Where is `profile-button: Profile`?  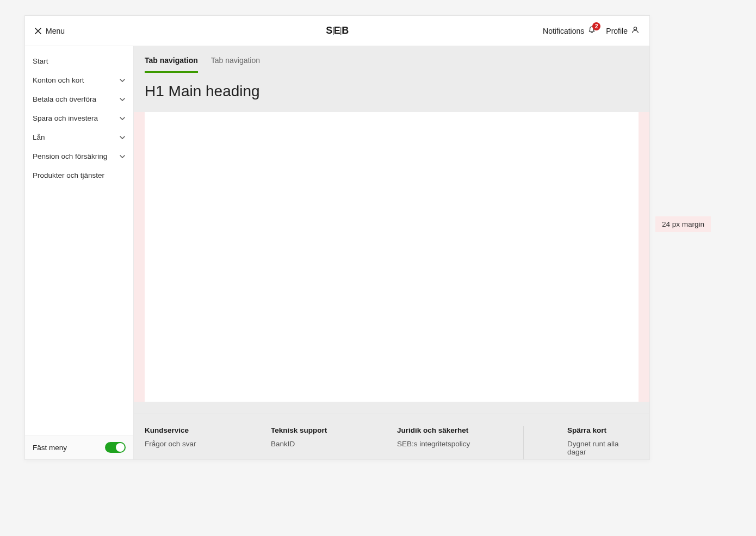 profile-button: Profile is located at coordinates (623, 30).